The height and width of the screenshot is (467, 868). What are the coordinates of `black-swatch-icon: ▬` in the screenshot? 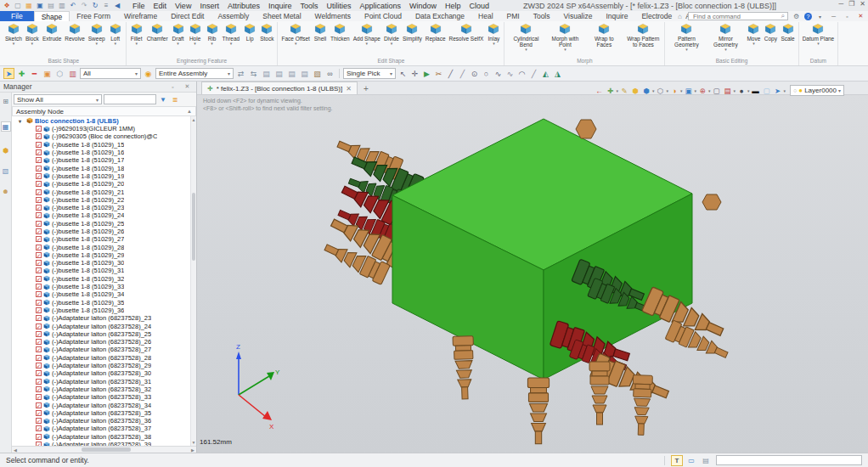 It's located at (756, 91).